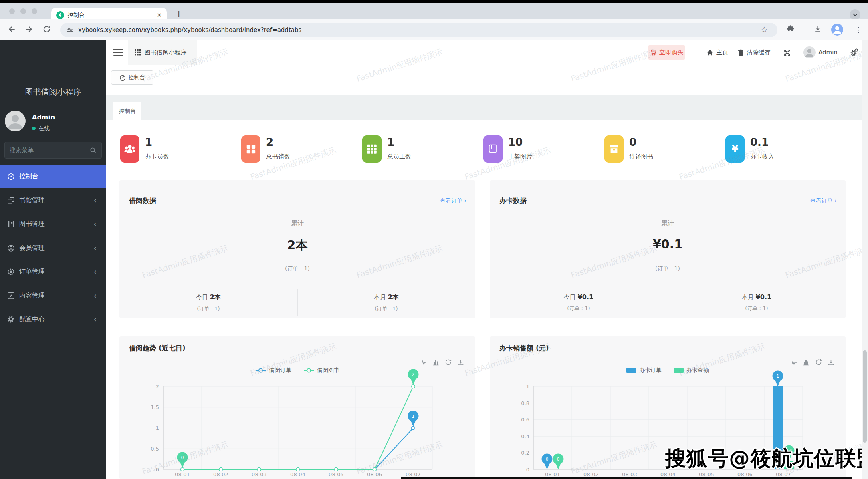 The width and height of the screenshot is (868, 479). Describe the element at coordinates (29, 30) in the screenshot. I see `forward-button` at that location.